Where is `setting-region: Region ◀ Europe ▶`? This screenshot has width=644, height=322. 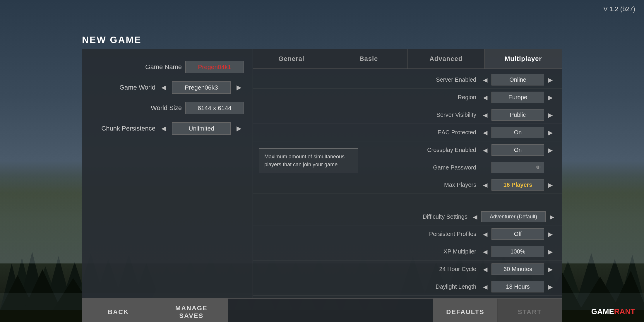
setting-region: Region ◀ Europe ▶ is located at coordinates (407, 97).